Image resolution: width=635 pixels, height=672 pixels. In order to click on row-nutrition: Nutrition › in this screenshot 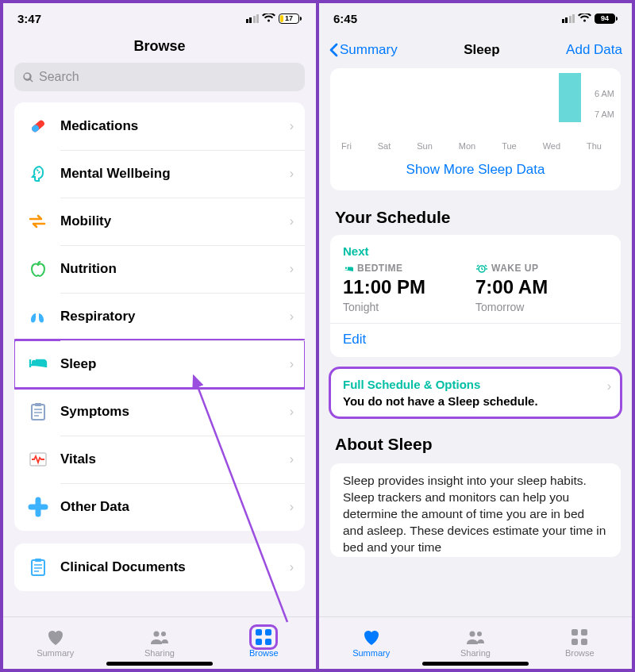, I will do `click(160, 269)`.